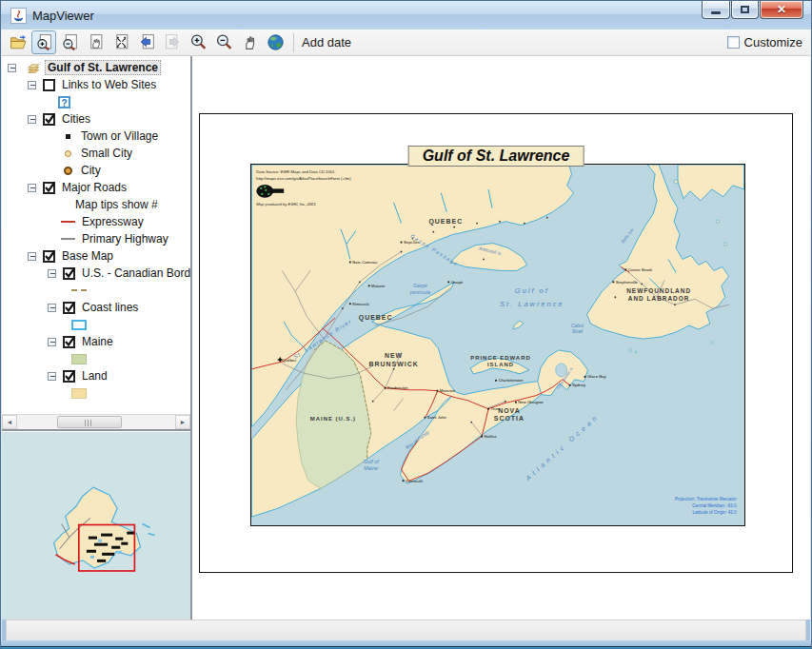 Image resolution: width=812 pixels, height=649 pixels. I want to click on forward-extent-button, so click(172, 42).